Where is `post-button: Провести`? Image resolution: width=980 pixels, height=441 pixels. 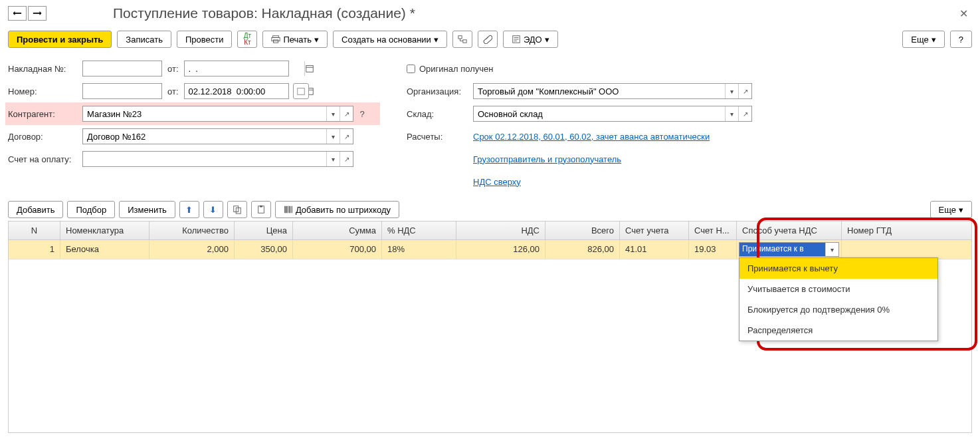 post-button: Провести is located at coordinates (205, 39).